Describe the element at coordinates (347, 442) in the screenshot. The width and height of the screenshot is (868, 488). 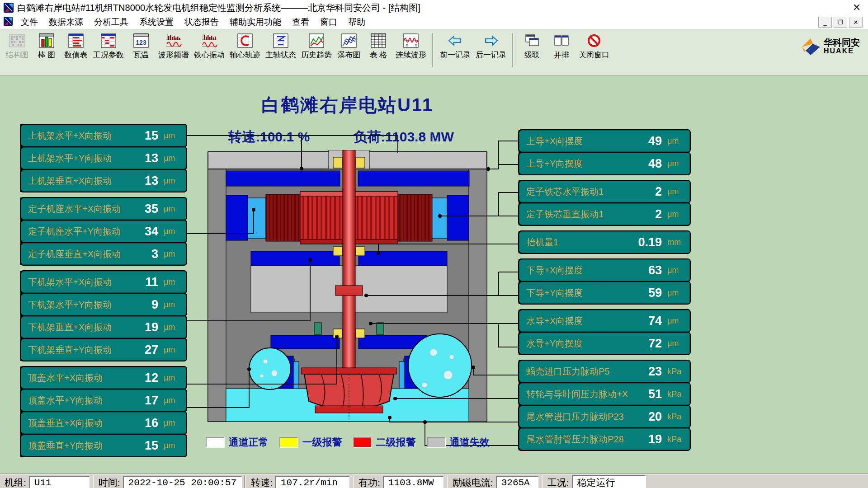
I see `alarm-legend: 通道正常一级报警二级报警通道失效` at that location.